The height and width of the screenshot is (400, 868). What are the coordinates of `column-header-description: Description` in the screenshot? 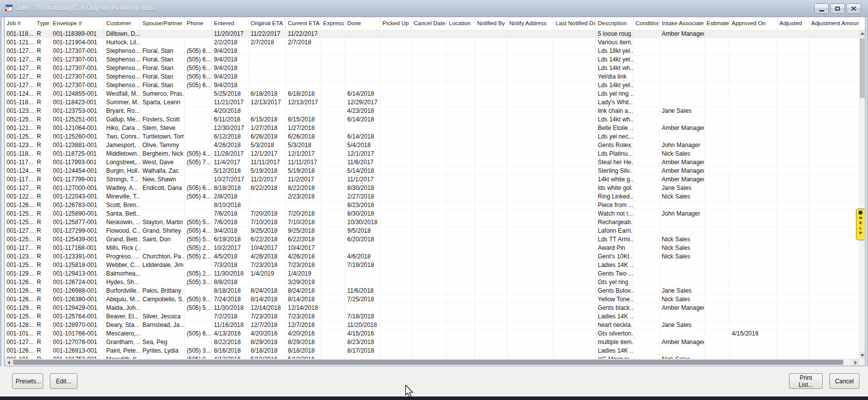 It's located at (615, 23).